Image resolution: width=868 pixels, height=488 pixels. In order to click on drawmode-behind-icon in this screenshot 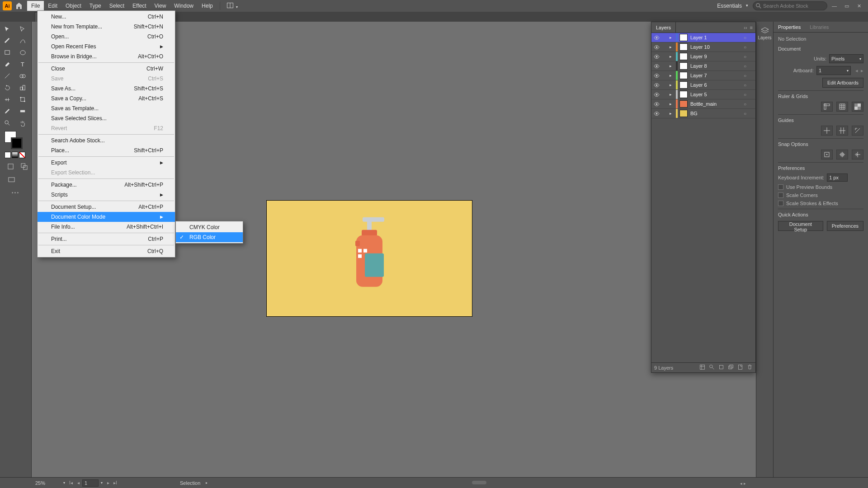, I will do `click(24, 166)`.